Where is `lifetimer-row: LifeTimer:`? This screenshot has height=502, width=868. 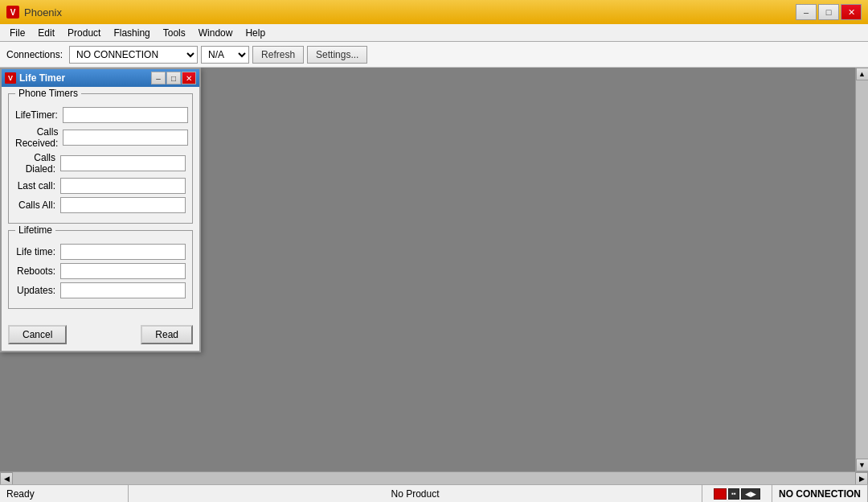
lifetimer-row: LifeTimer: is located at coordinates (100, 115).